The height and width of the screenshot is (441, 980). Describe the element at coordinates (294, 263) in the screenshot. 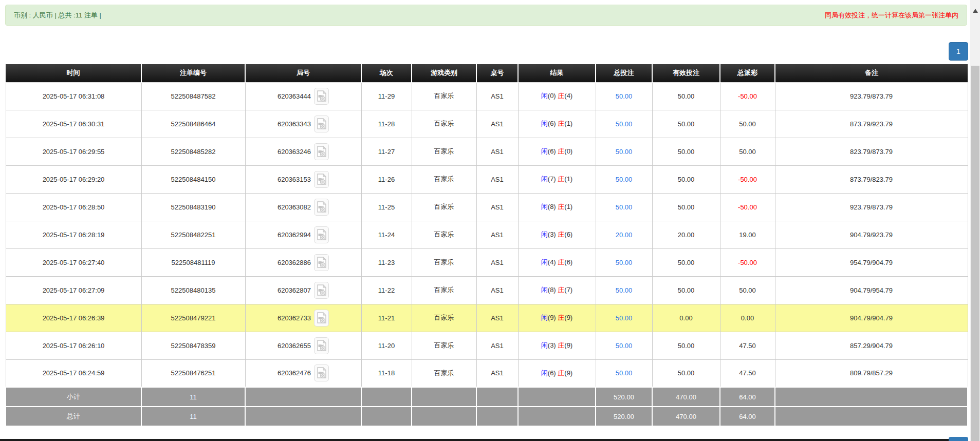

I see `round-number: 620362886` at that location.